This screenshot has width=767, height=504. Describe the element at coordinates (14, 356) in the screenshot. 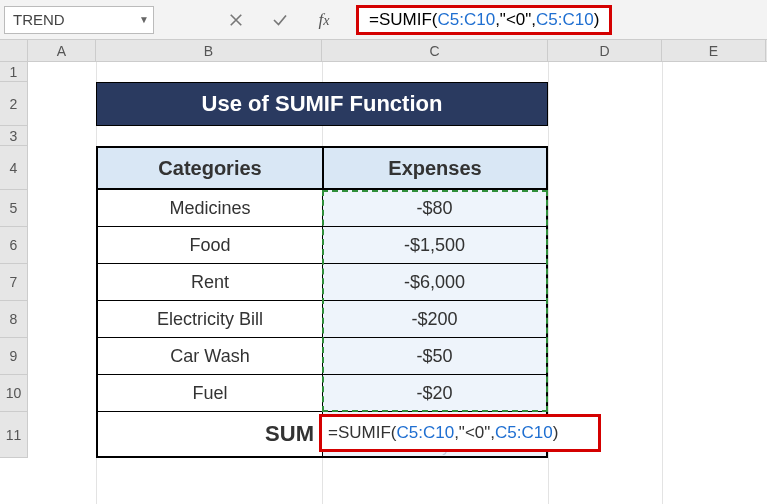

I see `row-header-9: 9` at that location.